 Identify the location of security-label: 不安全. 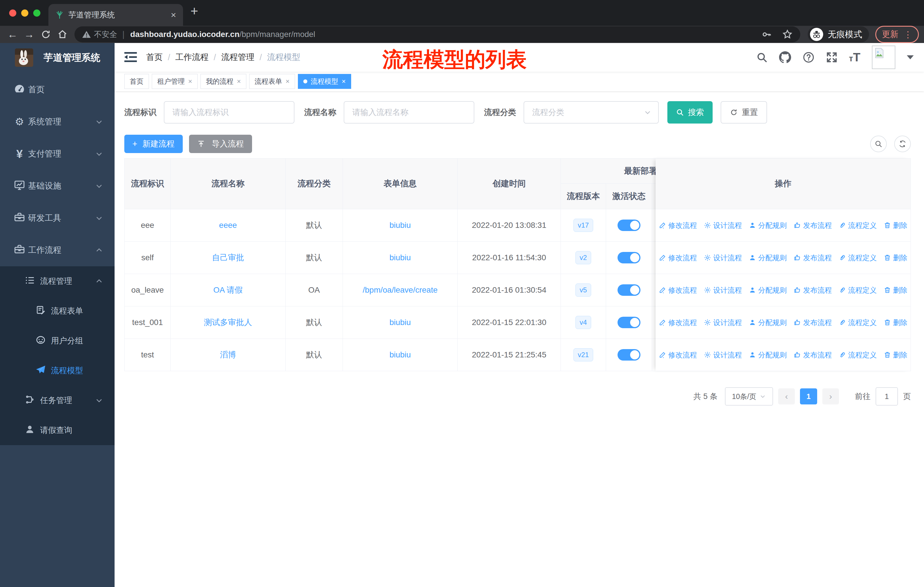
(106, 35).